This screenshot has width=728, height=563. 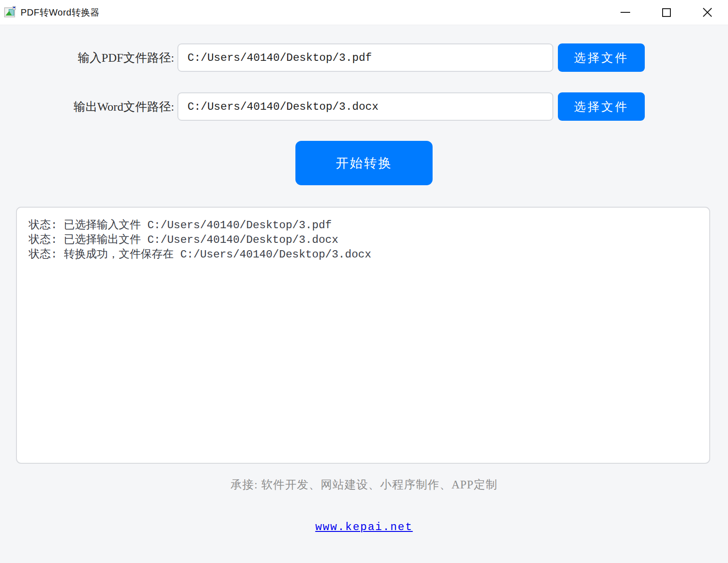 I want to click on minimize-icon, so click(x=626, y=12).